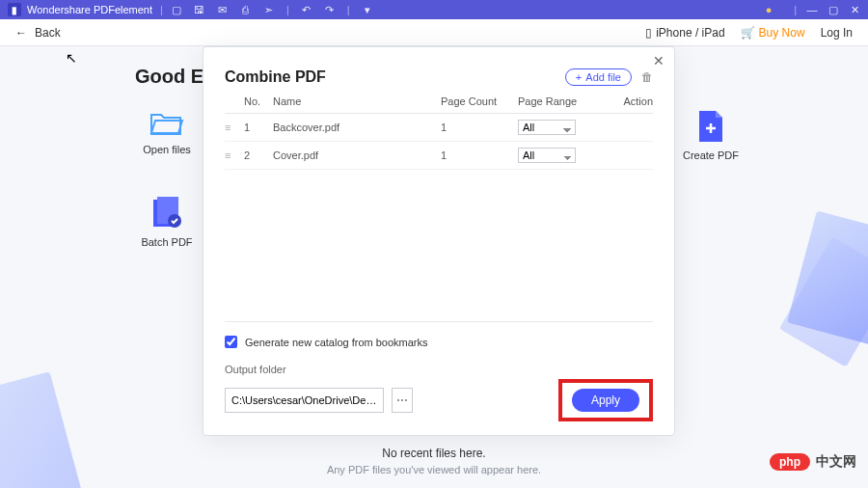  Describe the element at coordinates (200, 10) in the screenshot. I see `save-icon: 🖫` at that location.